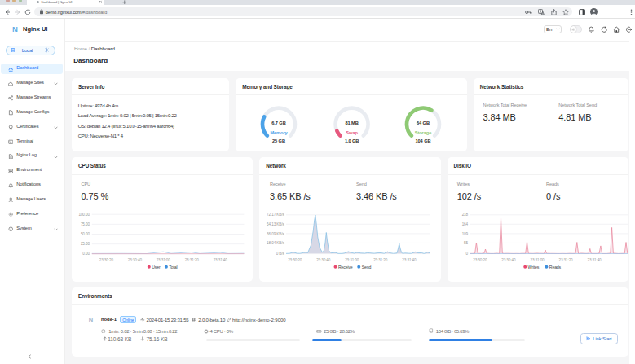 Image resolution: width=635 pixels, height=364 pixels. I want to click on svg-text: 1.0 GB, so click(352, 141).